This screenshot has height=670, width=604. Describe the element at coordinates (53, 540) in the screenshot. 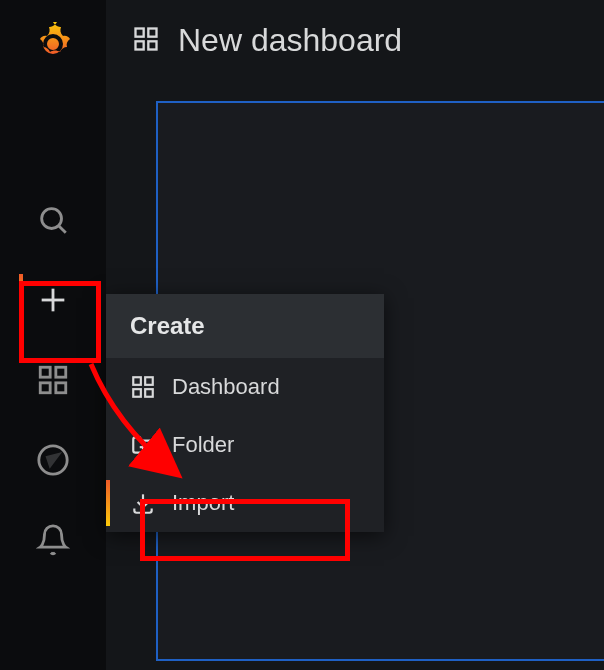

I see `alerting-icon` at that location.